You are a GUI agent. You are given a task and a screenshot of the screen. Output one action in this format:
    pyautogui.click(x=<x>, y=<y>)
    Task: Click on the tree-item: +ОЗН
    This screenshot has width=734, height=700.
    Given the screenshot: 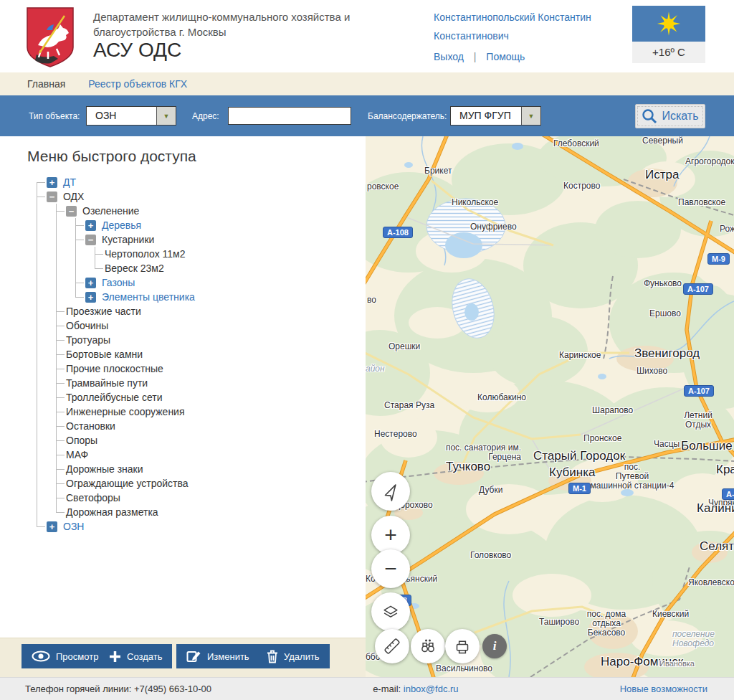 What is the action you would take?
    pyautogui.click(x=206, y=526)
    